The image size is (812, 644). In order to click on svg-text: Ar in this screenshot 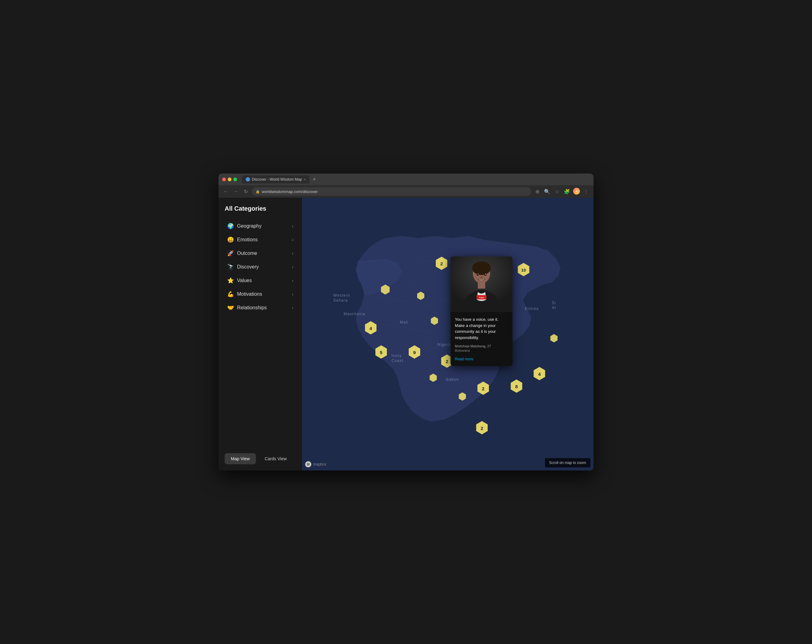, I will do `click(554, 308)`.